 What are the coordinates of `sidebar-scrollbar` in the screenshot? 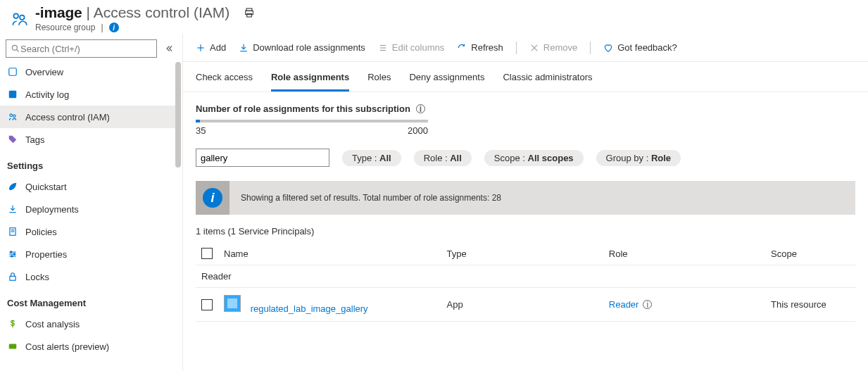 It's located at (178, 203).